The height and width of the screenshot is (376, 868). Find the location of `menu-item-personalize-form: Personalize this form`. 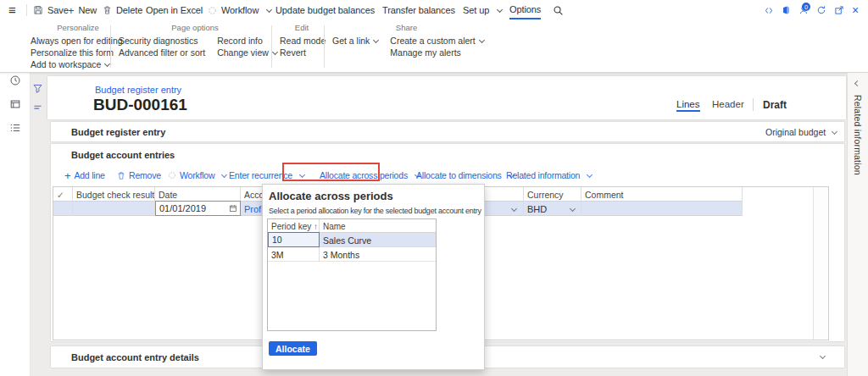

menu-item-personalize-form: Personalize this form is located at coordinates (78, 53).